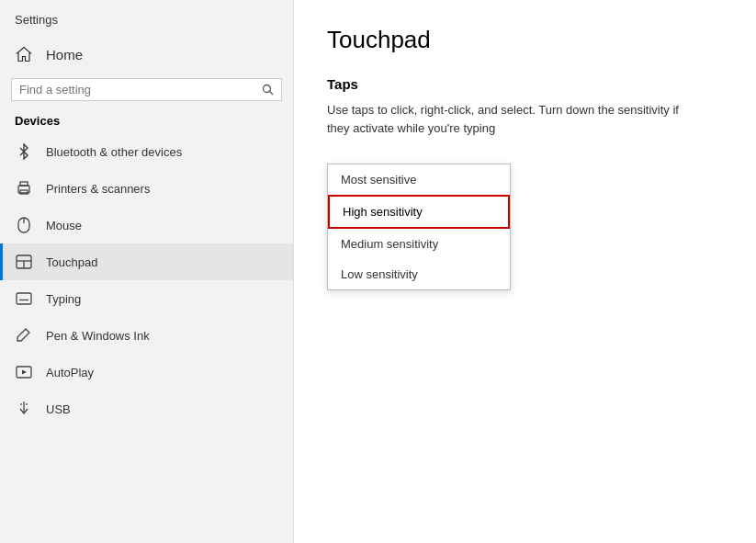 This screenshot has width=756, height=543. Describe the element at coordinates (59, 410) in the screenshot. I see `nav-label-usb: USB` at that location.